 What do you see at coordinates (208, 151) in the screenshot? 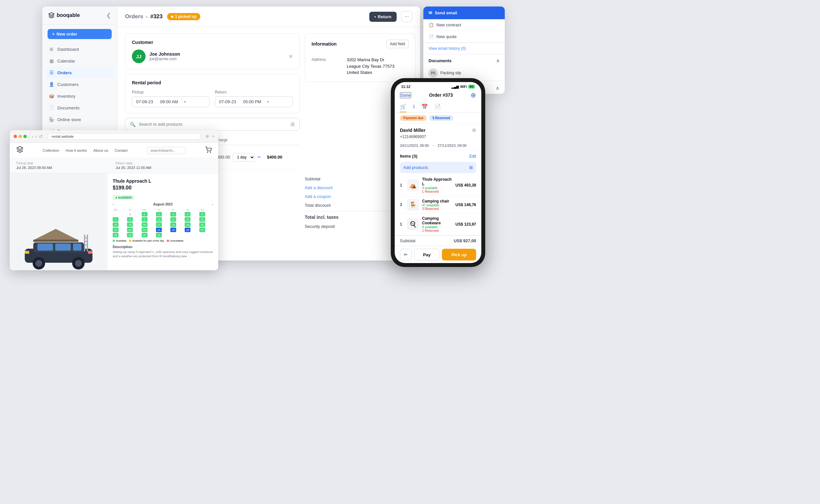
I see `store-cart-icon` at bounding box center [208, 151].